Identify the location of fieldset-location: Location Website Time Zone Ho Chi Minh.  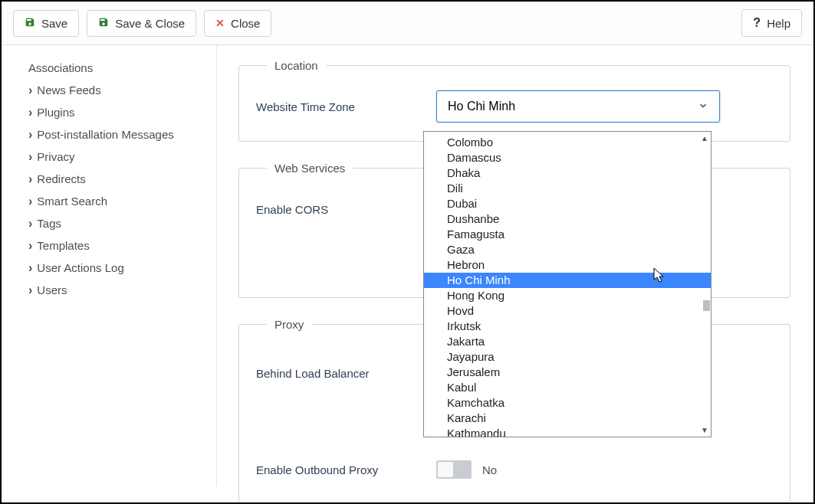
(514, 100).